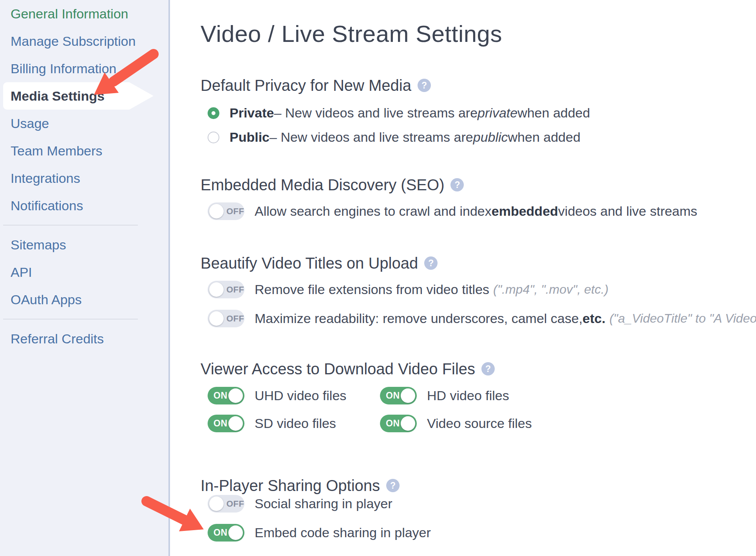  What do you see at coordinates (478, 369) in the screenshot?
I see `section-heading-viewer-downloads: Viewer Access to Download Video Files ?` at bounding box center [478, 369].